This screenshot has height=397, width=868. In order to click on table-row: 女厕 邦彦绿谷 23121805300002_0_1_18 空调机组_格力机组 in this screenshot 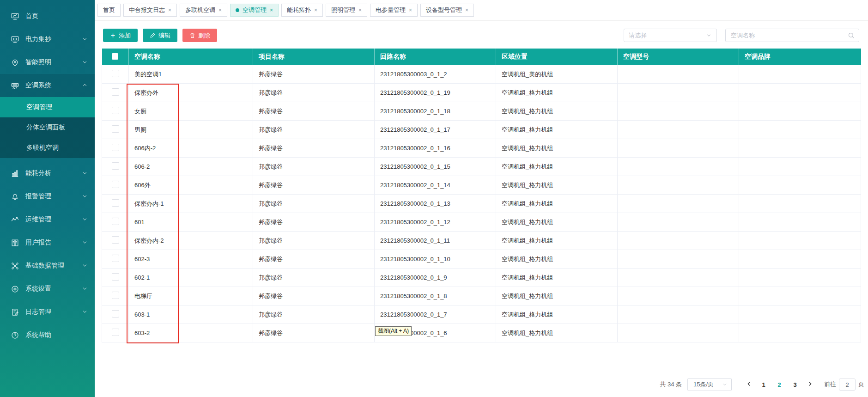, I will do `click(481, 111)`.